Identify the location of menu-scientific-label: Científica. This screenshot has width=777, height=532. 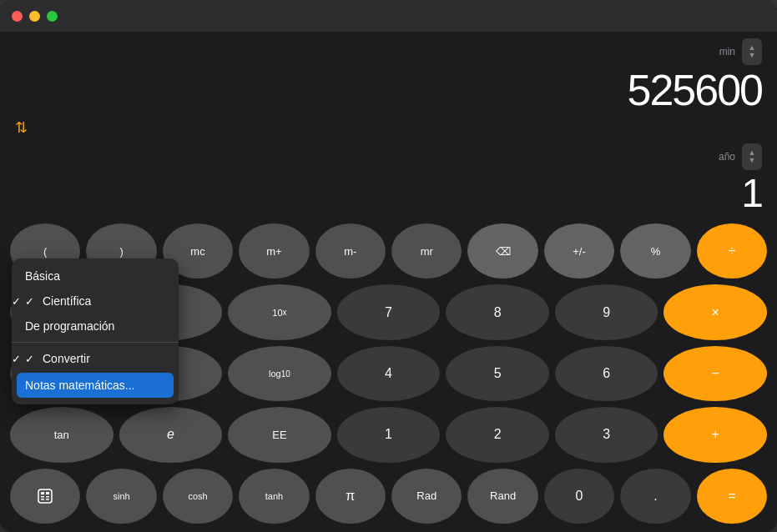
(67, 301).